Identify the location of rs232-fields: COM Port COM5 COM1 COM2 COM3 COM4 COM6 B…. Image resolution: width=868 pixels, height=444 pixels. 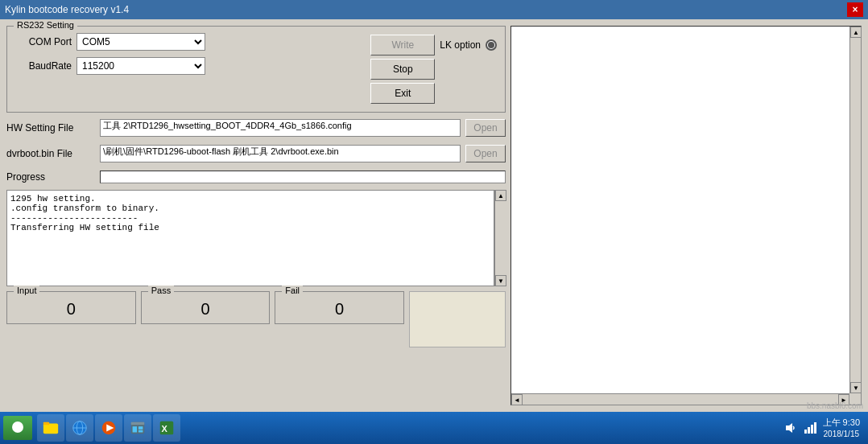
(180, 68).